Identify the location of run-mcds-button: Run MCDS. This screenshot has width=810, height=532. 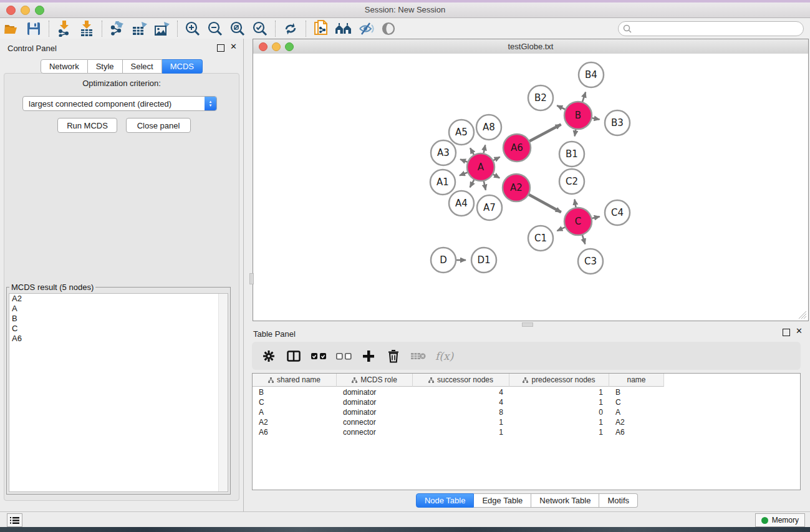
(87, 125).